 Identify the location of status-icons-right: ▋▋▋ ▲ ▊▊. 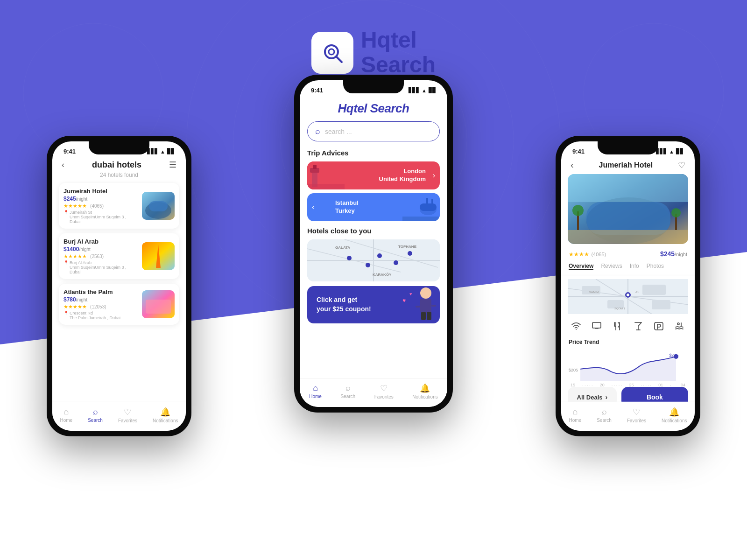
(669, 151).